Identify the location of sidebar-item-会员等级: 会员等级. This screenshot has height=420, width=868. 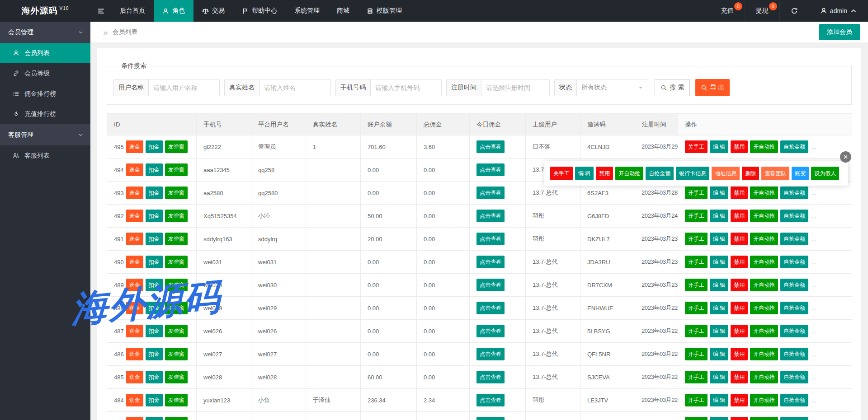
(45, 73).